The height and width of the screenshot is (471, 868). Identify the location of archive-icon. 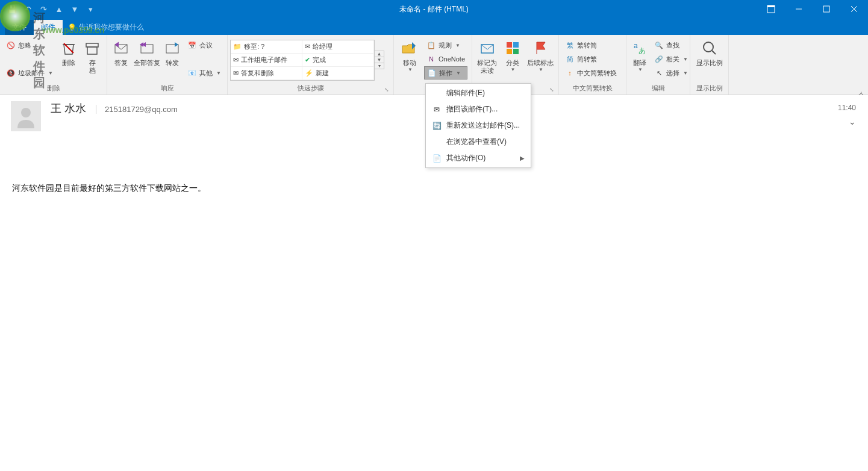
(92, 48).